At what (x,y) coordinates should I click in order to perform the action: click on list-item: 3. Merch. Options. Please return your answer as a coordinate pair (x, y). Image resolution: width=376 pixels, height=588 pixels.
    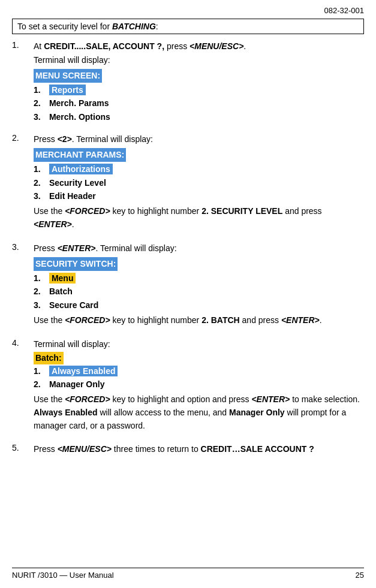
    Looking at the image, I should click on (199, 117).